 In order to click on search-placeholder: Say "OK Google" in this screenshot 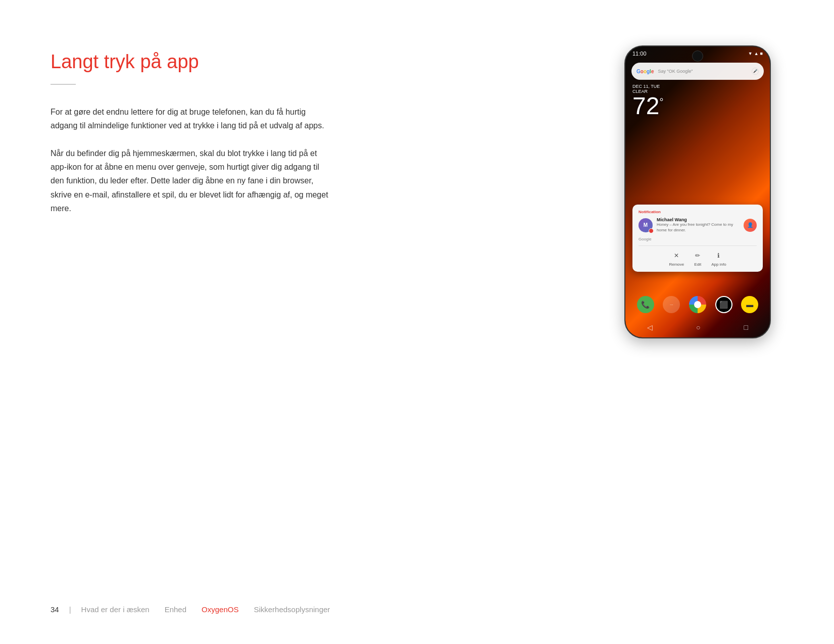, I will do `click(705, 71)`.